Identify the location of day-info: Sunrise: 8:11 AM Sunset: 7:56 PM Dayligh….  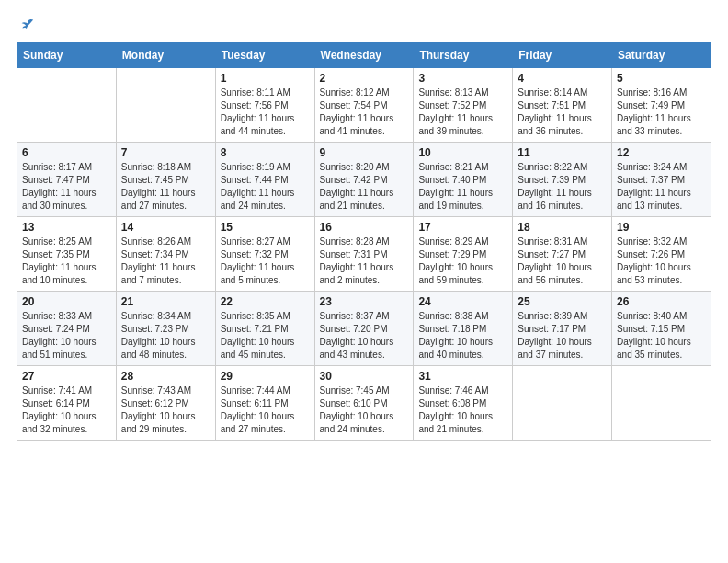
(265, 112).